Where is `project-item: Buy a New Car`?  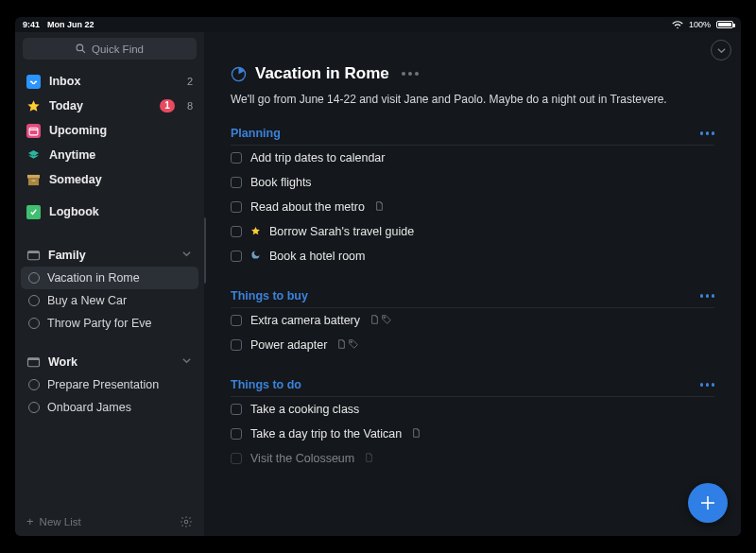 project-item: Buy a New Car is located at coordinates (110, 301).